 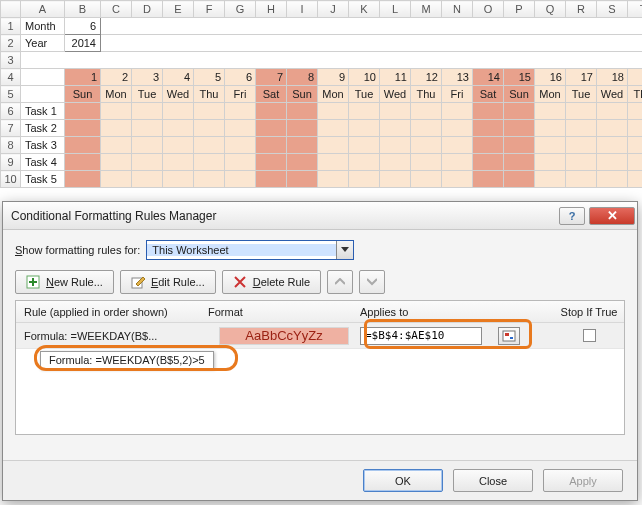 I want to click on date-cell: 18, so click(x=612, y=78).